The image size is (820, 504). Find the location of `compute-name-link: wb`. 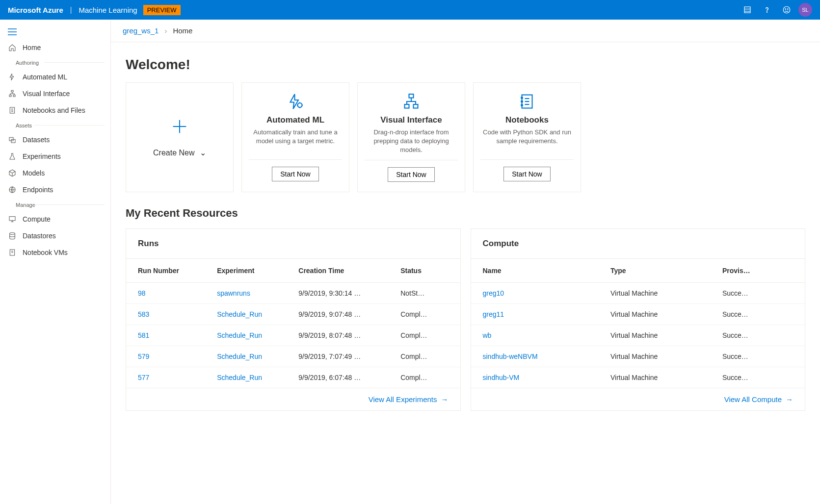

compute-name-link: wb is located at coordinates (539, 335).